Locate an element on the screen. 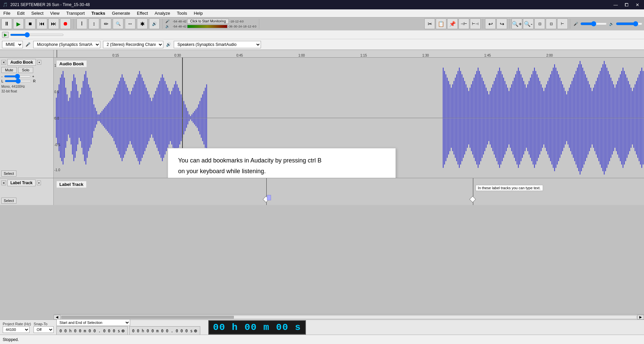 The height and width of the screenshot is (344, 644). label-track-close: ✕ is located at coordinates (4, 183).